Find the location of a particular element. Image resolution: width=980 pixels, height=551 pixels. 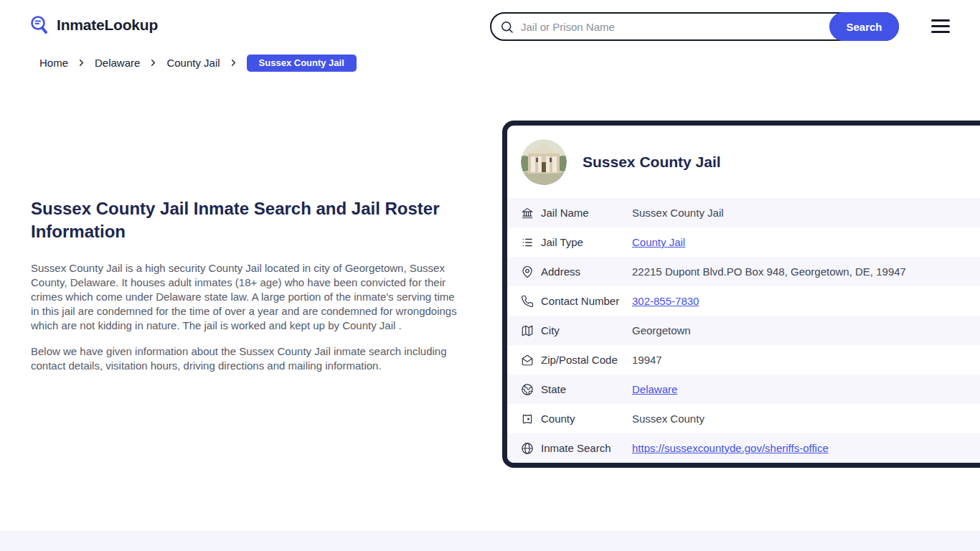

row-label: State is located at coordinates (587, 389).